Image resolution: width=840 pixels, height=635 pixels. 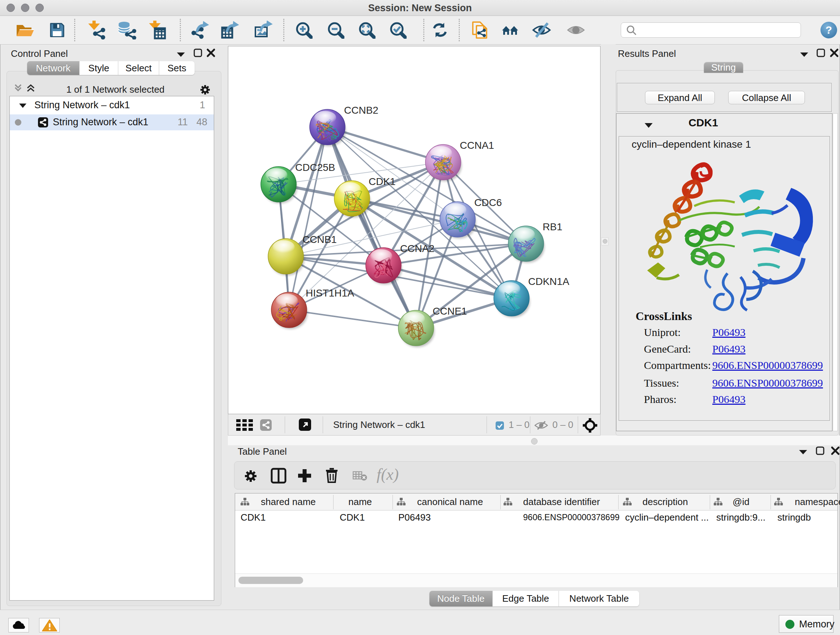 I want to click on svg-text: CCNB1, so click(x=320, y=239).